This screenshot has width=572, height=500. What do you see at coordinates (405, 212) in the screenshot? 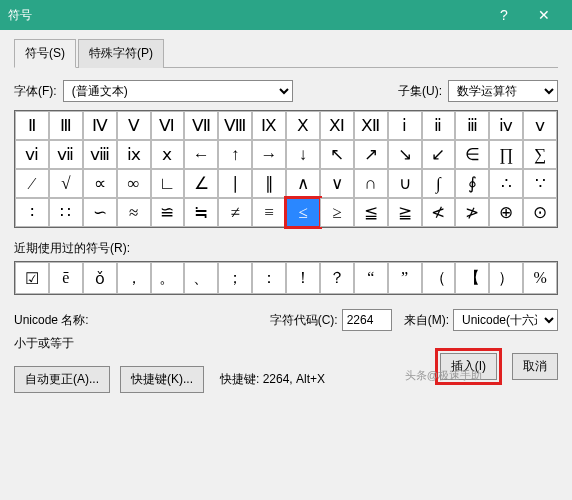
I see `symbol-cell: ≧` at bounding box center [405, 212].